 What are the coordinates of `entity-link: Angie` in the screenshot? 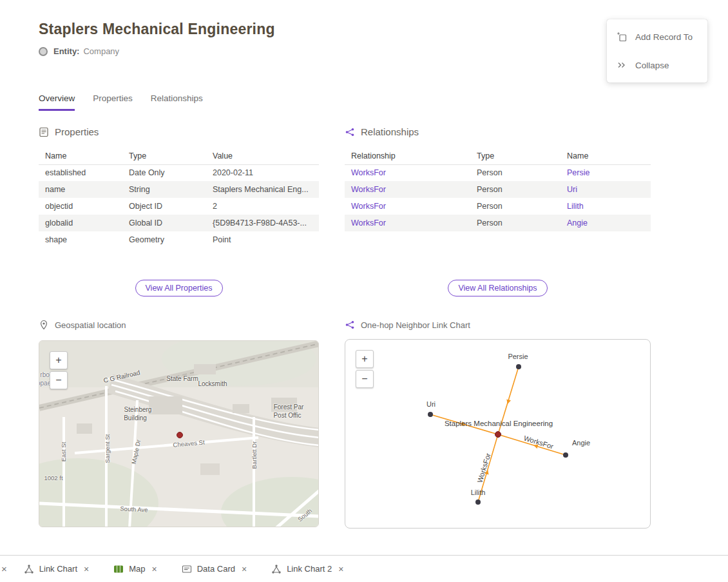 It's located at (577, 223).